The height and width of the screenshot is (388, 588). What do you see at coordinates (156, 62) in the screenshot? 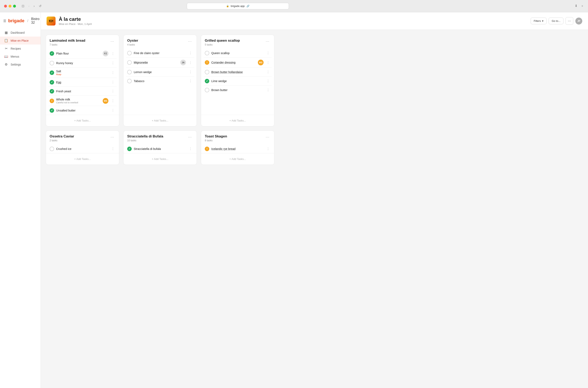
I see `task-name: Mignonette` at bounding box center [156, 62].